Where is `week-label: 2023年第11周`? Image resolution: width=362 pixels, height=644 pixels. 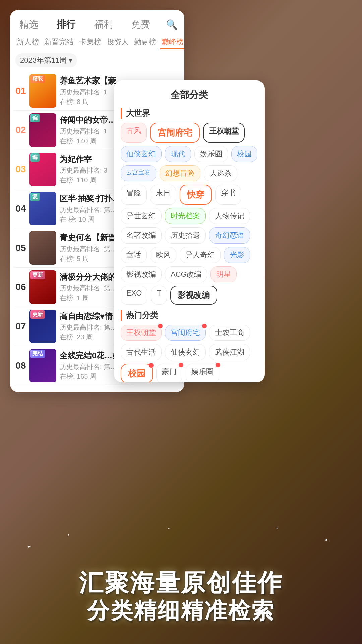
week-label: 2023年第11周 is located at coordinates (44, 60).